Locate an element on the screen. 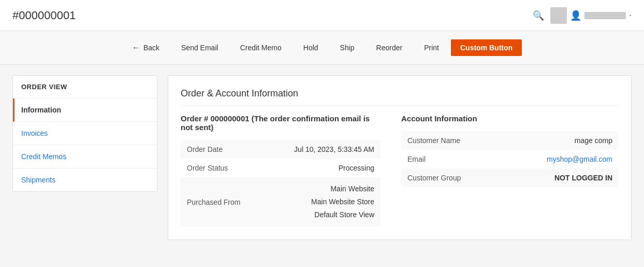 The height and width of the screenshot is (267, 644). sidebar-item-shipments: Shipments is located at coordinates (85, 180).